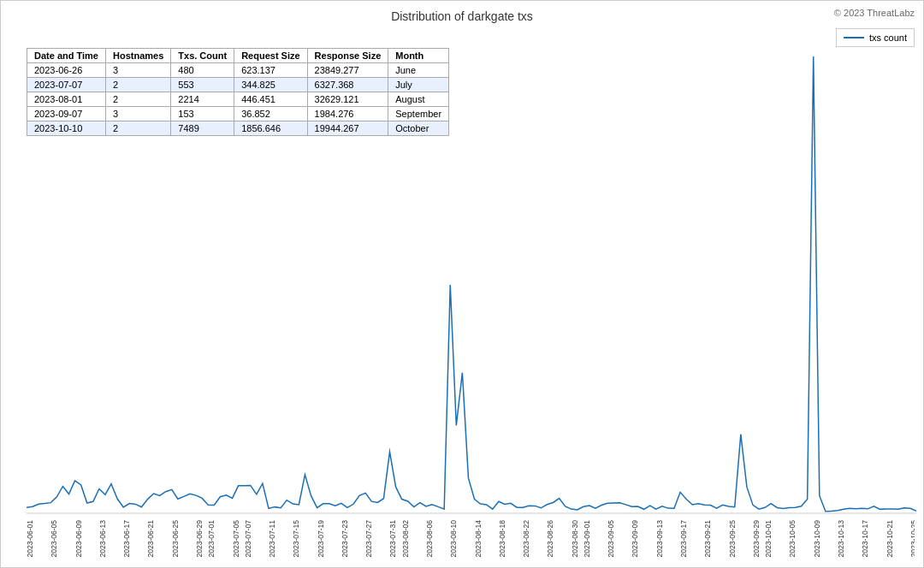  Describe the element at coordinates (296, 539) in the screenshot. I see `x-label: 2023-07-15` at that location.